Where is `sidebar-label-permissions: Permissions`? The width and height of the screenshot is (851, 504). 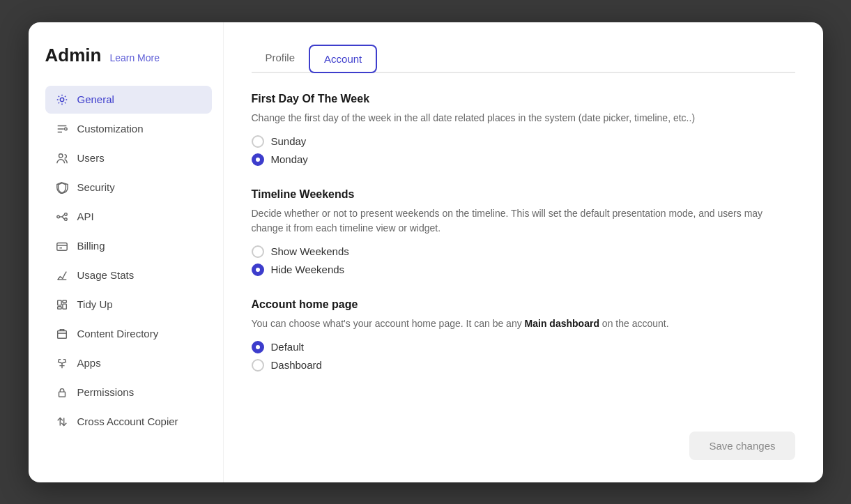
sidebar-label-permissions: Permissions is located at coordinates (106, 392).